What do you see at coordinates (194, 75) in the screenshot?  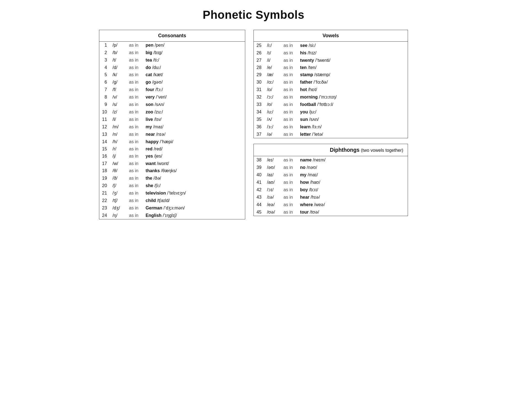 I see `example-word: cat /kæt/` at bounding box center [194, 75].